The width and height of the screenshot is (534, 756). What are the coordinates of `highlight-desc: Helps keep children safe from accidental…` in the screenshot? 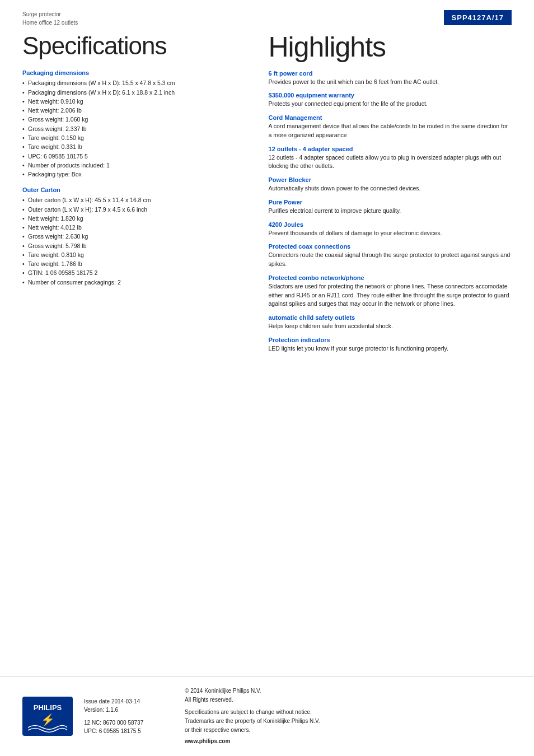 It's located at (390, 326).